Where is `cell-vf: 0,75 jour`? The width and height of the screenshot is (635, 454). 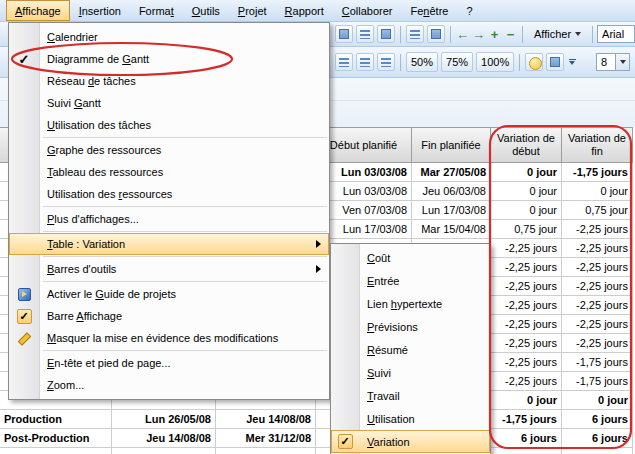 cell-vf: 0,75 jour is located at coordinates (598, 210).